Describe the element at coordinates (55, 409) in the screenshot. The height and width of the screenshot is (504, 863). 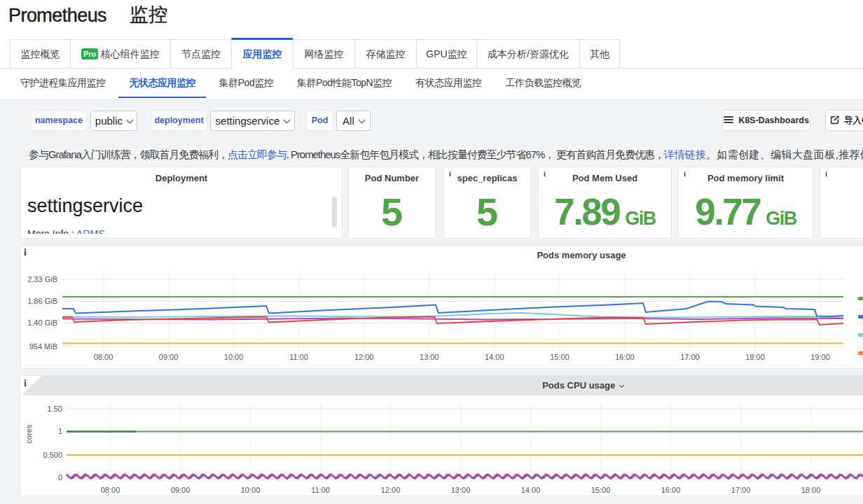
I see `svg-text: 1.50` at that location.